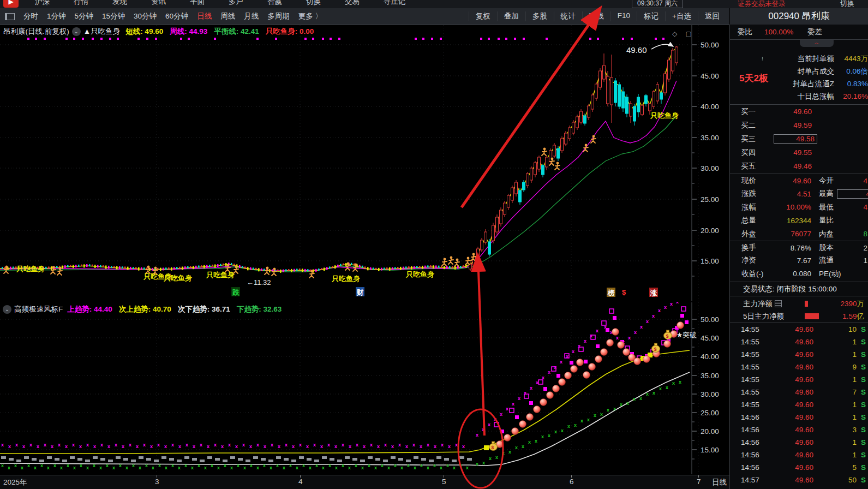  Describe the element at coordinates (799, 467) in the screenshot. I see `trade-row: 14:5649.605S` at that location.